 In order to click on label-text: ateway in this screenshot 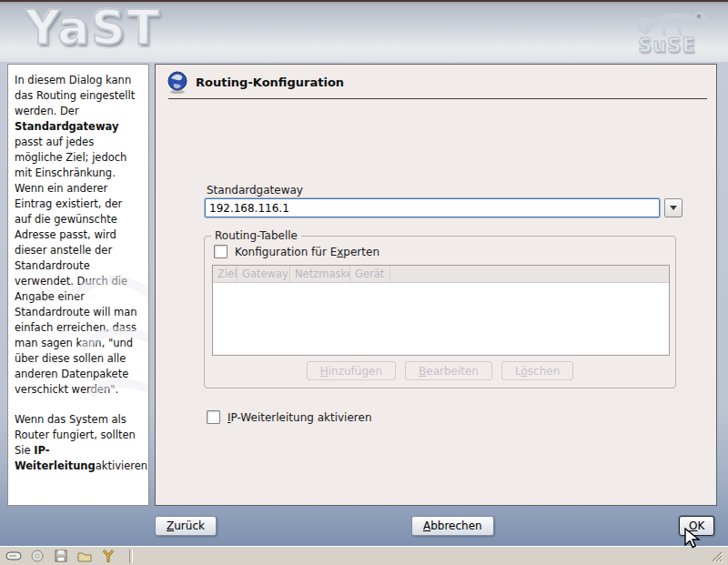, I will do `click(283, 190)`.